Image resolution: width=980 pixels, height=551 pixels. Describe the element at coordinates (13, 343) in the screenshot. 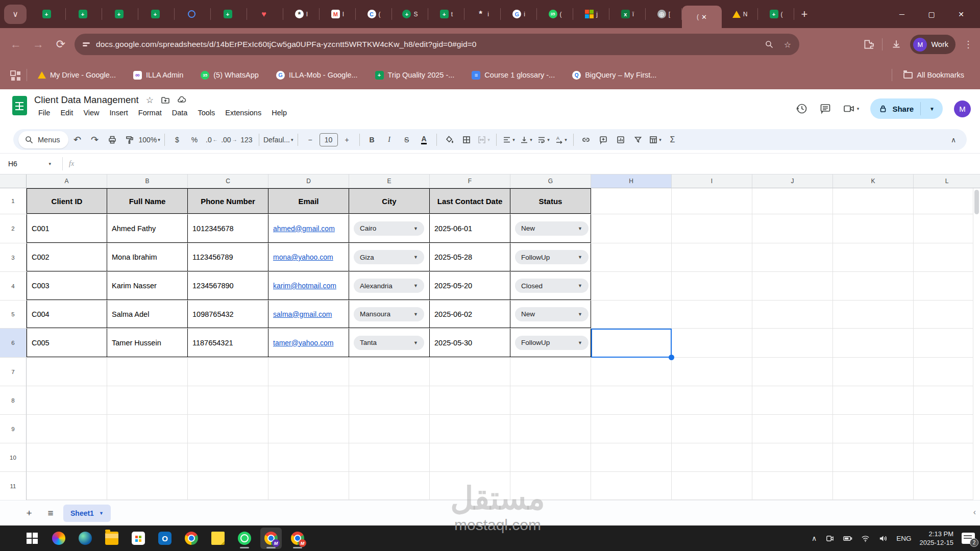

I see `row-header-6: 6` at that location.